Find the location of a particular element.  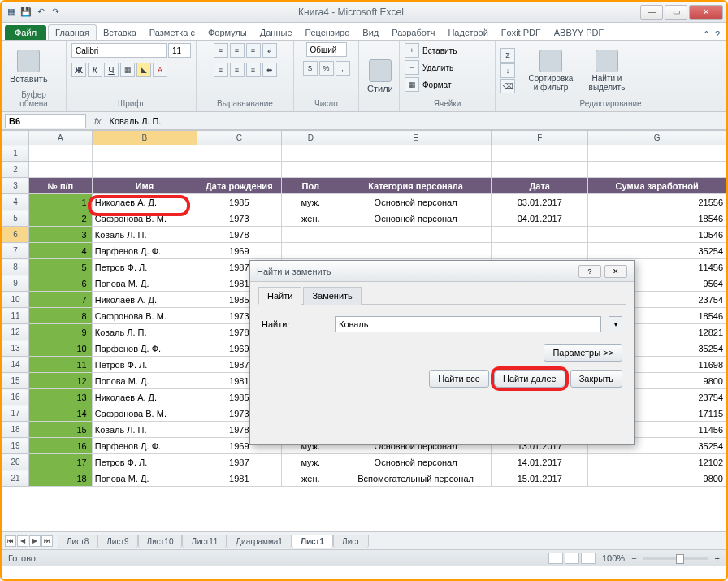

sheet-tab: Лист11 is located at coordinates (205, 541).